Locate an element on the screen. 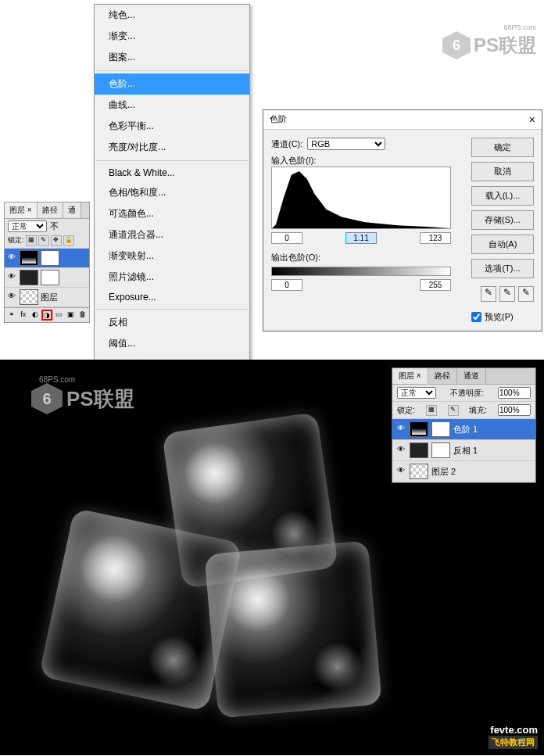 The image size is (544, 756). menu-selective-color: 可选颜色... is located at coordinates (172, 214).